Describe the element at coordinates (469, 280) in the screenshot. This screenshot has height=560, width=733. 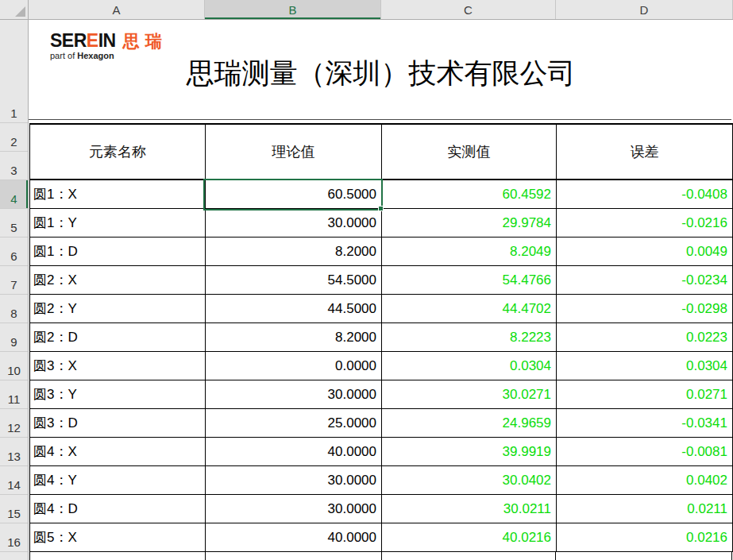
I see `cell-C7: 54.4766` at that location.